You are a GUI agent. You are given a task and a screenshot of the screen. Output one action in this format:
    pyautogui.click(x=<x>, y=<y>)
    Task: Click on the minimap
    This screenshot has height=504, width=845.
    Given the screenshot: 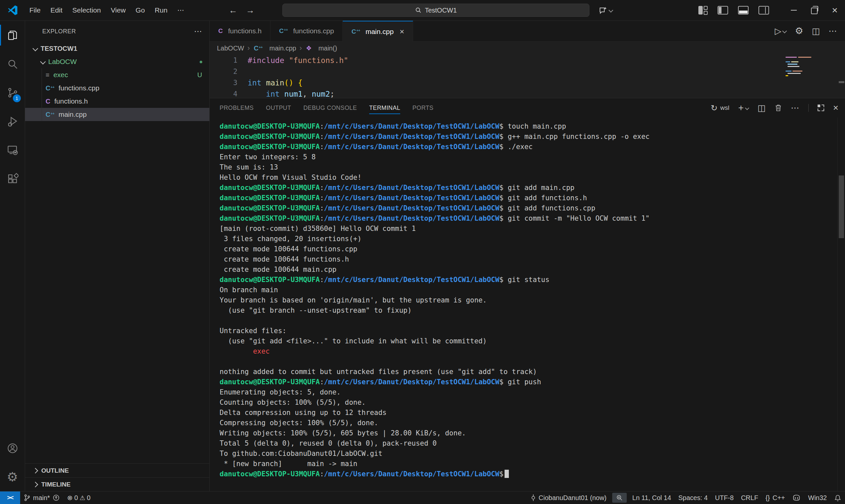 What is the action you would take?
    pyautogui.click(x=804, y=71)
    